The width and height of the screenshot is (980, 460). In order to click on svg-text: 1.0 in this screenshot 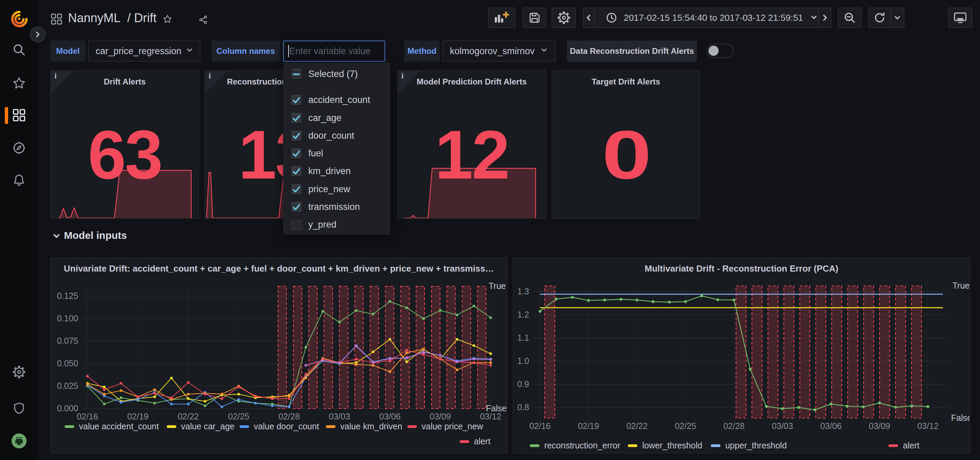, I will do `click(523, 361)`.